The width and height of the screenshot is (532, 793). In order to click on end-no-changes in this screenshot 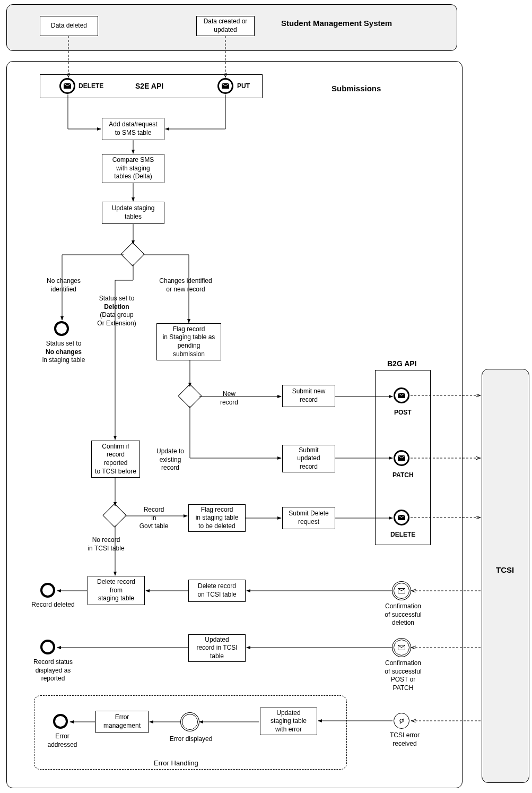, I will do `click(62, 329)`.